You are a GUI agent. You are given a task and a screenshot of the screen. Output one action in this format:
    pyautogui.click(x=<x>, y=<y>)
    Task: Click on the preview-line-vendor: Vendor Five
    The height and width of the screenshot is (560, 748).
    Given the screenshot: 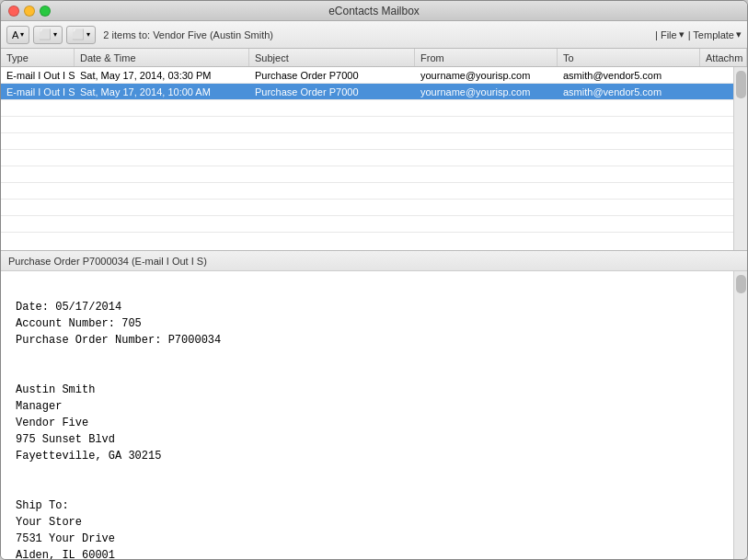 What is the action you would take?
    pyautogui.click(x=367, y=423)
    